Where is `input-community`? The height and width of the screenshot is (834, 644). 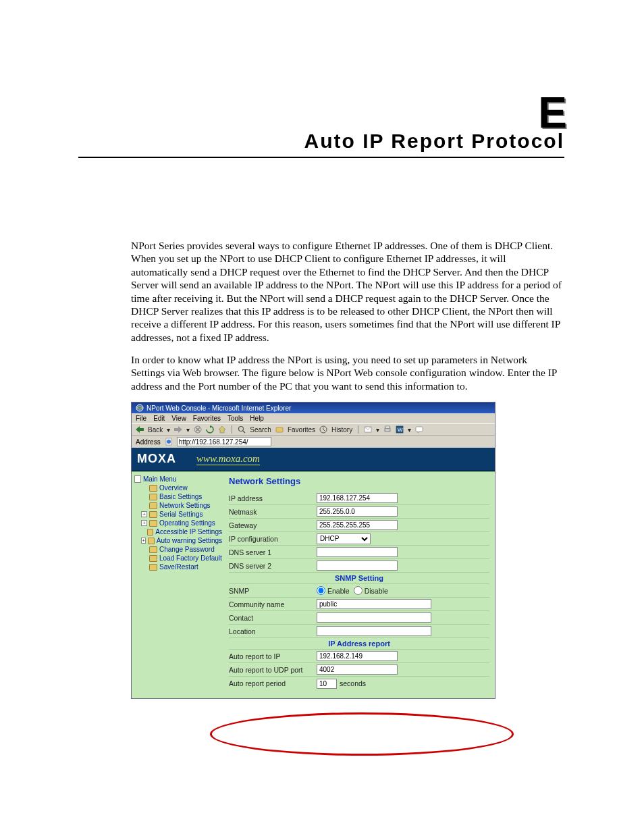 input-community is located at coordinates (374, 604).